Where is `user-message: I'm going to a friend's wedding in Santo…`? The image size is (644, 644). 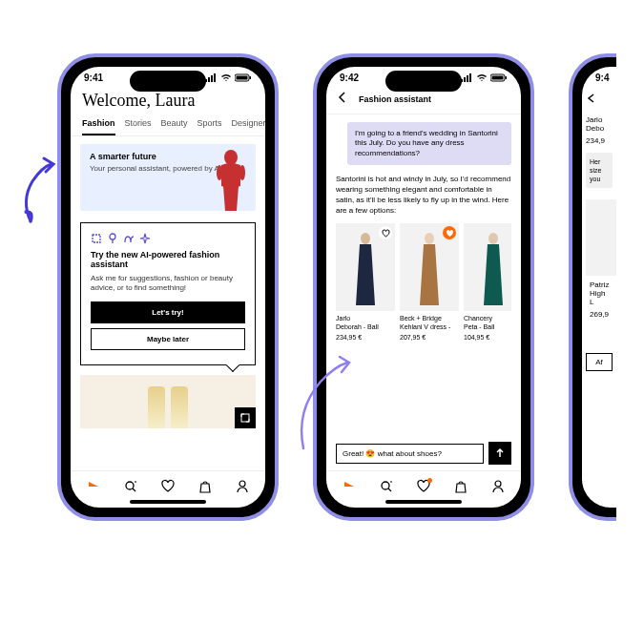 user-message: I'm going to a friend's wedding in Santo… is located at coordinates (429, 143).